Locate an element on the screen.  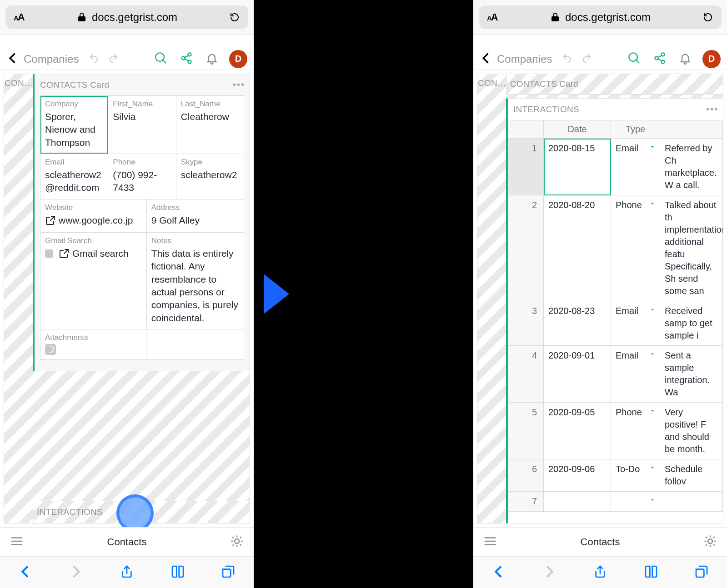
table-corner is located at coordinates (526, 130).